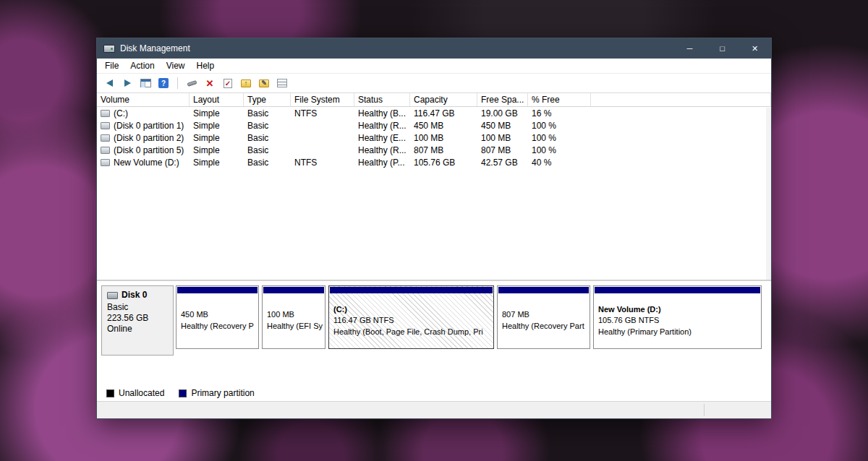 The width and height of the screenshot is (868, 461). What do you see at coordinates (755, 48) in the screenshot?
I see `close-button: ✕` at bounding box center [755, 48].